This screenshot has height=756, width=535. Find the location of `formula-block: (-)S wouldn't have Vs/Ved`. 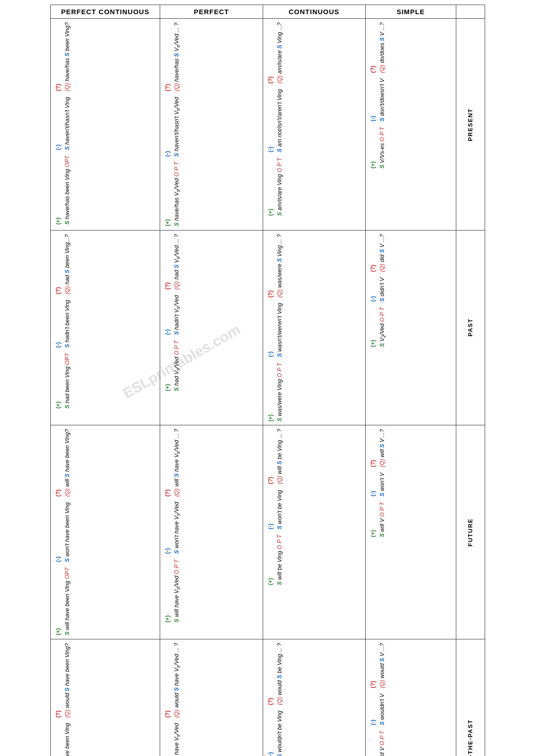

formula-block: (-)S wouldn't have Vs/Ved is located at coordinates (173, 740).